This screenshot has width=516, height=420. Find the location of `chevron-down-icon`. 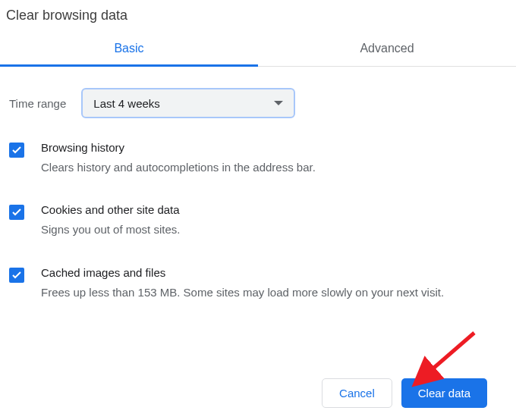

chevron-down-icon is located at coordinates (278, 103).